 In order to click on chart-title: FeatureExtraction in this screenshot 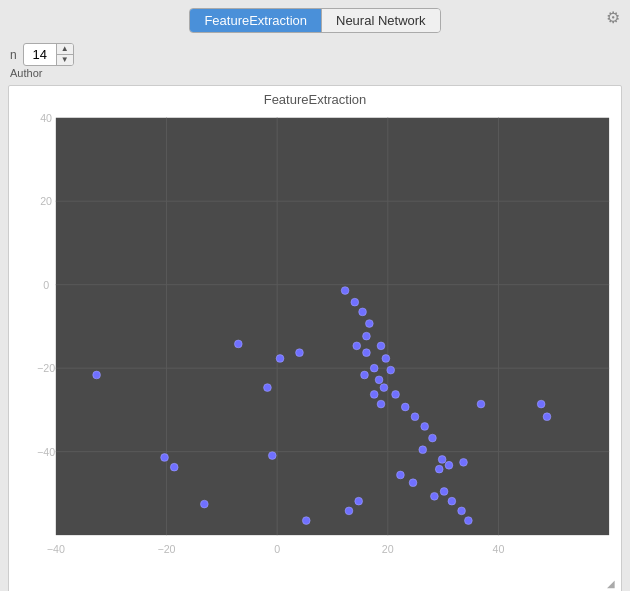, I will do `click(315, 100)`.